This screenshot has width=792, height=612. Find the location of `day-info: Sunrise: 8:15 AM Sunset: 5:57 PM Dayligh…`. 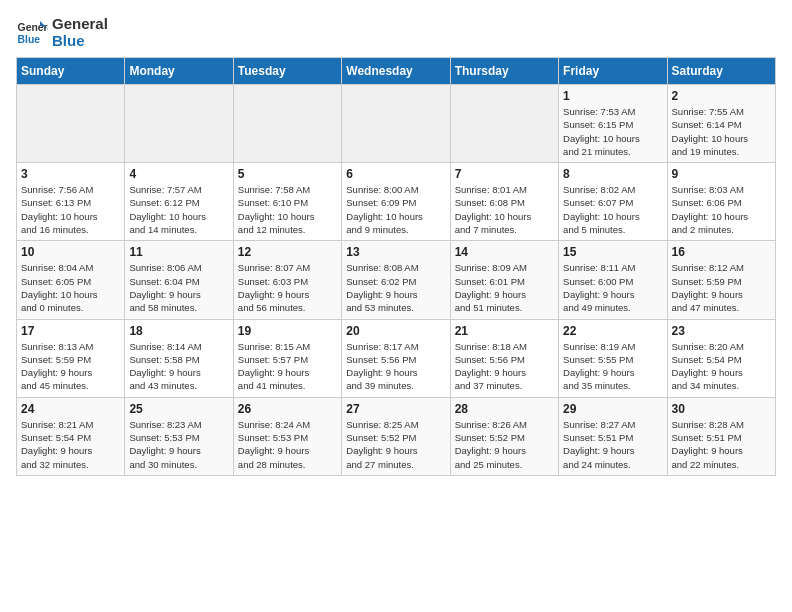

day-info: Sunrise: 8:15 AM Sunset: 5:57 PM Dayligh… is located at coordinates (288, 366).